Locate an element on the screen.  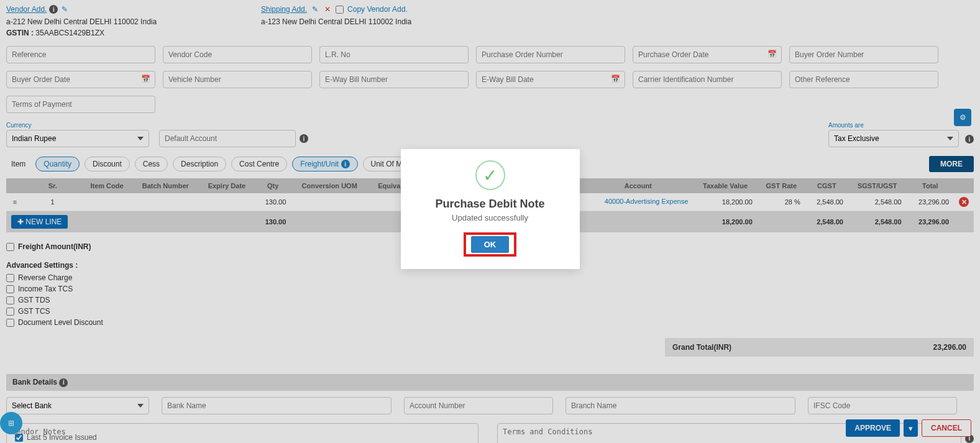
check-icon: ✓ is located at coordinates (490, 175).